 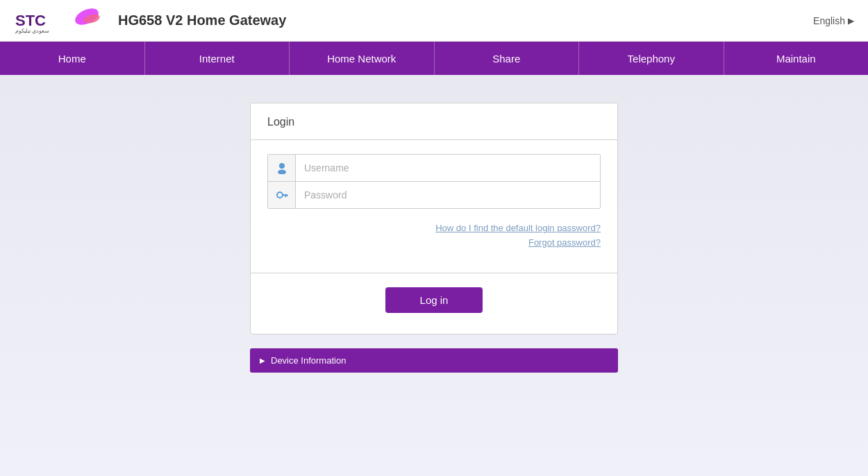 I want to click on login-title: Login, so click(x=434, y=122).